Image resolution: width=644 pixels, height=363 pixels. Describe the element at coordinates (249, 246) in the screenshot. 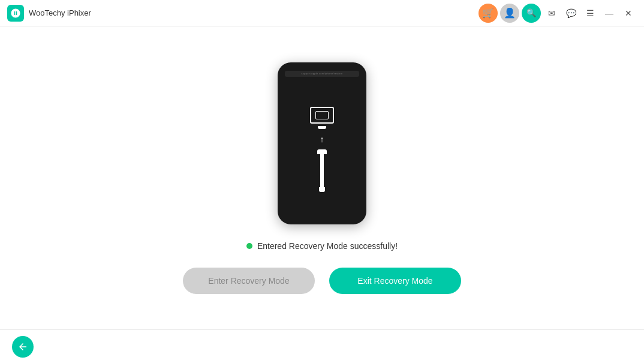

I see `status-dot` at that location.